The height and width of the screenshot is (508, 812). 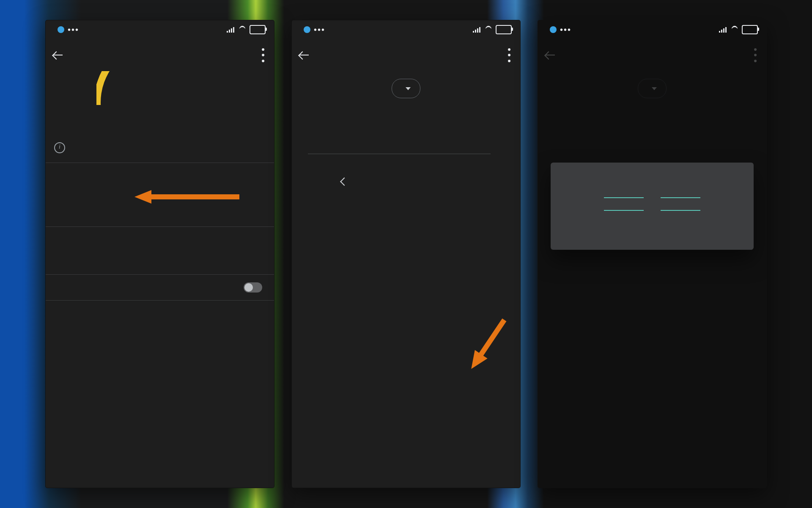 I want to click on chip-screen-time, so click(x=406, y=88).